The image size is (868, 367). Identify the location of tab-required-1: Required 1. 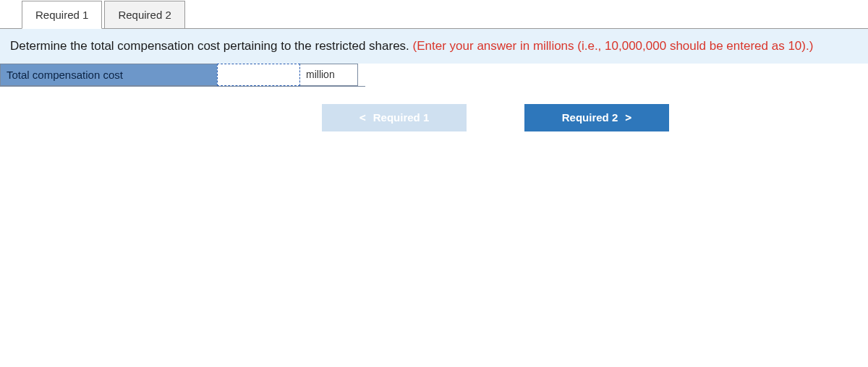
(62, 14).